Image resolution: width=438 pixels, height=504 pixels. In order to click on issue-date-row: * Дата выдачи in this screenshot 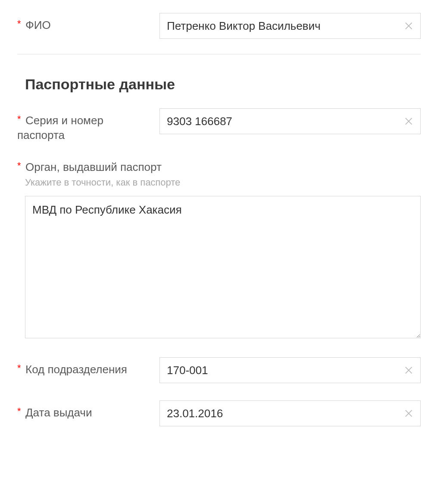, I will do `click(219, 413)`.